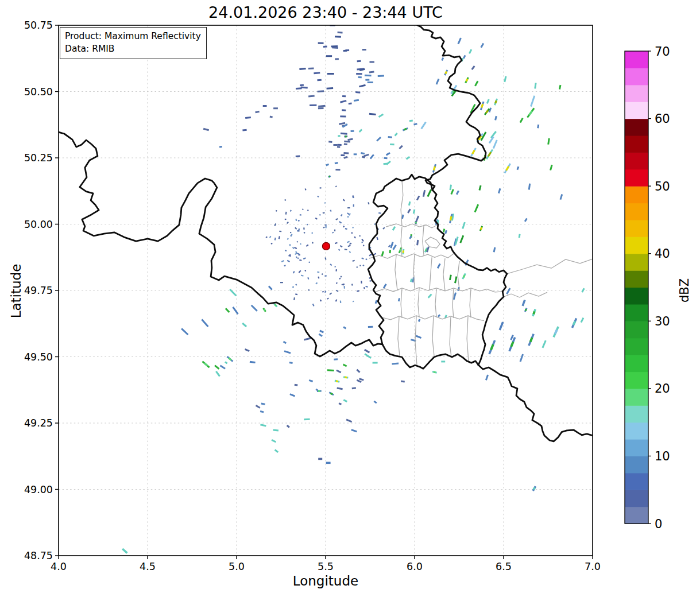 This screenshot has width=700, height=597. Describe the element at coordinates (663, 119) in the screenshot. I see `colorbar-tick-label: 60` at that location.